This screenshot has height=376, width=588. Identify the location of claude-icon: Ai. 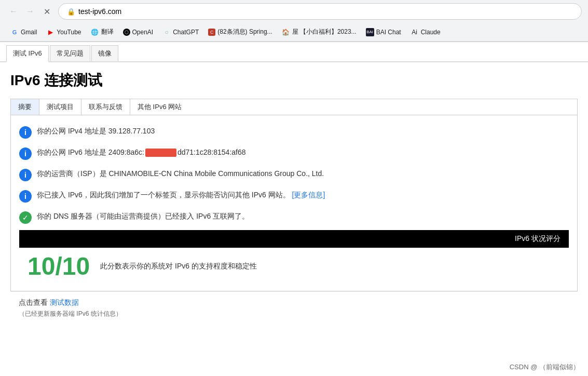
(415, 32).